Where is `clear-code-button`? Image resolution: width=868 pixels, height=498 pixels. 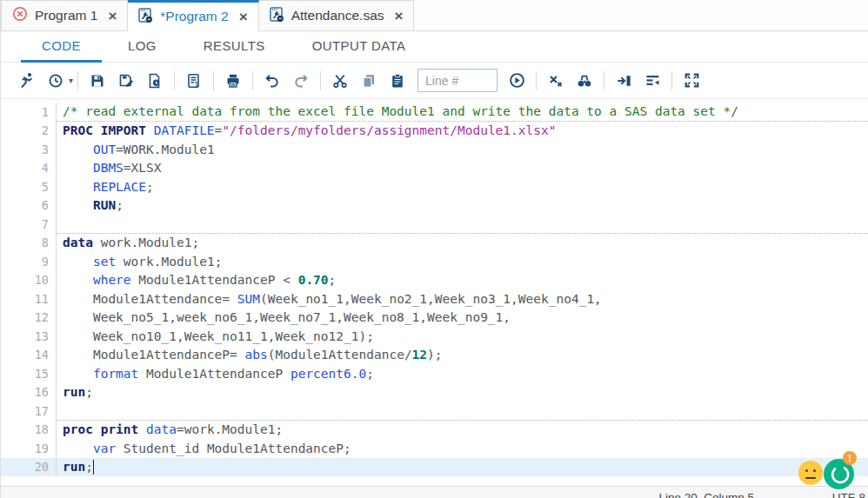 clear-code-button is located at coordinates (556, 81).